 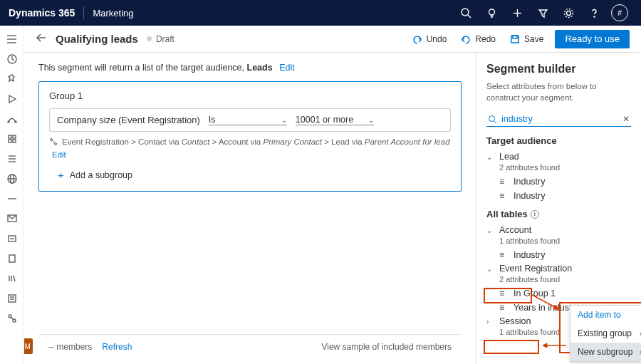 I want to click on tree-item-industry-account: ≡Industry, so click(x=558, y=255).